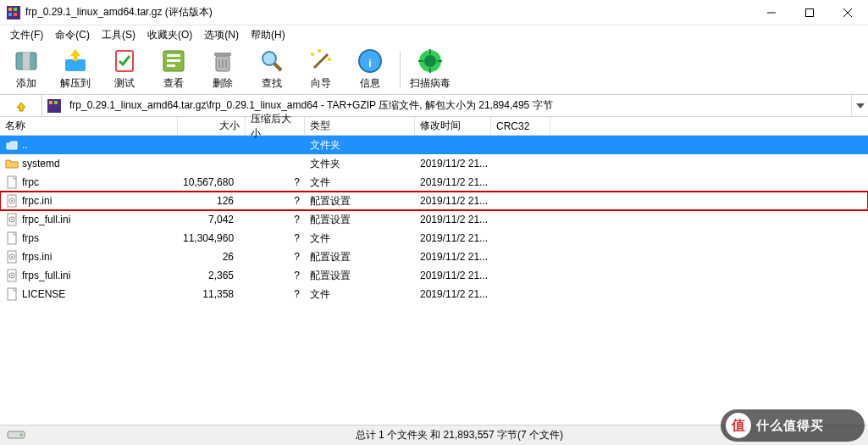  What do you see at coordinates (16, 436) in the screenshot?
I see `drive-icon` at bounding box center [16, 436].